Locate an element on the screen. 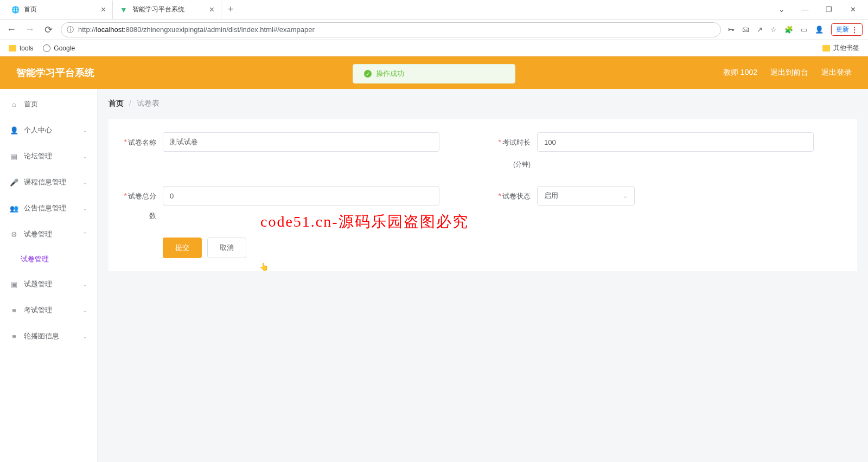  sidebar-item-forum: ▤ 论坛管理 ⌄ is located at coordinates (49, 156).